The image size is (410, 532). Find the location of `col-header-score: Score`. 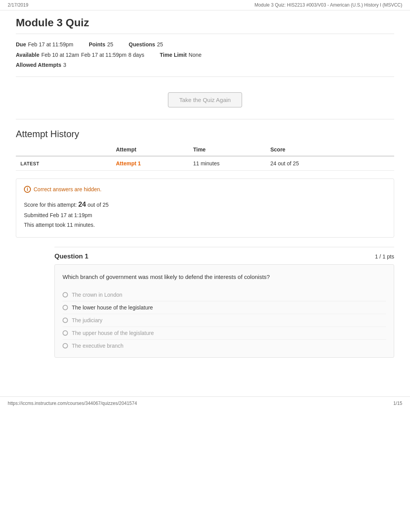

col-header-score: Score is located at coordinates (330, 150).